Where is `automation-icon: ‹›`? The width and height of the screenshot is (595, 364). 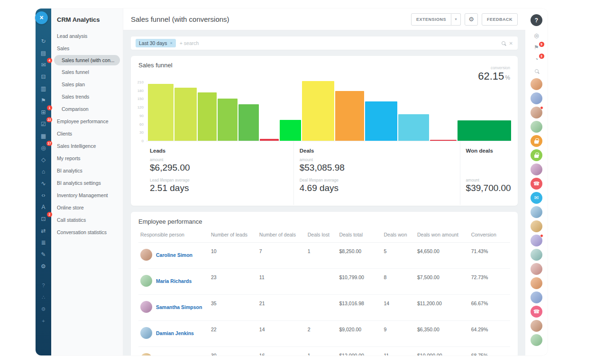 automation-icon: ‹› is located at coordinates (44, 195).